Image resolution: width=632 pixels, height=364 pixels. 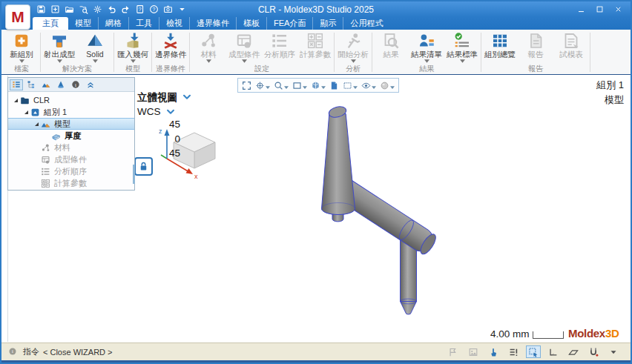 I want to click on viewport-toolbar, so click(x=318, y=85).